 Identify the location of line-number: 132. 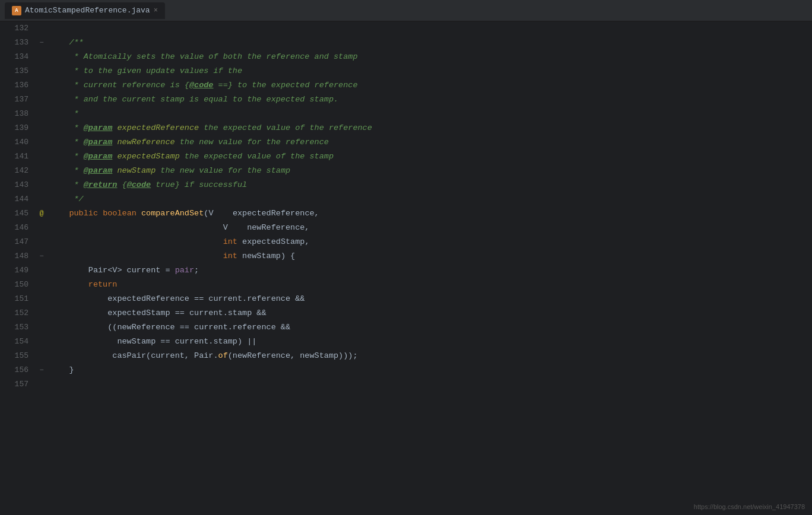
(18, 28).